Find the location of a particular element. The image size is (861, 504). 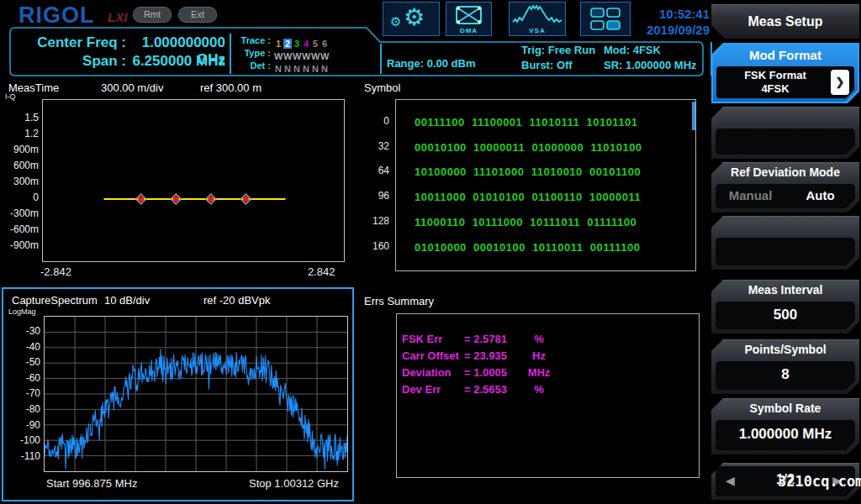

ext-button: Ext is located at coordinates (198, 15).